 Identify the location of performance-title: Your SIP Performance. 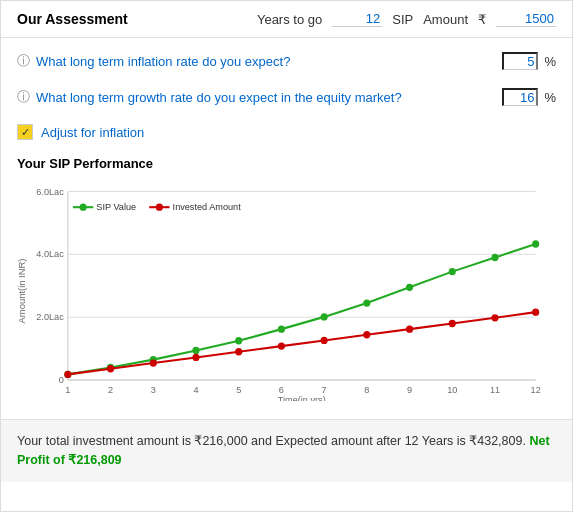
(286, 164).